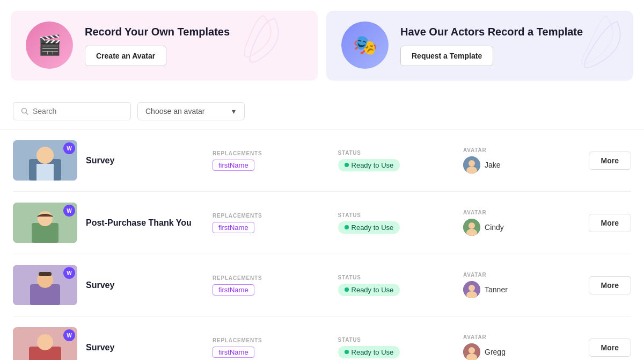 Image resolution: width=644 pixels, height=360 pixels. I want to click on avatar-display: Tanner, so click(522, 290).